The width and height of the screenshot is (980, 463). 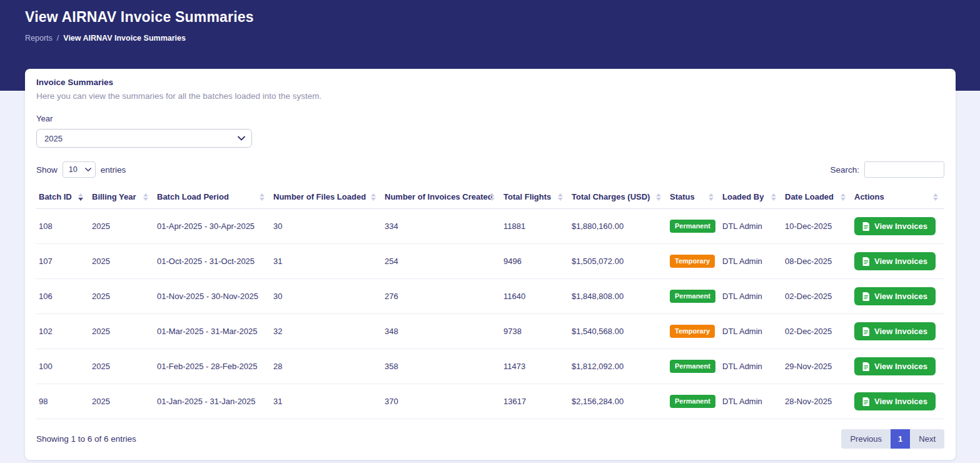 I want to click on column-header-actions: Actions, so click(x=898, y=197).